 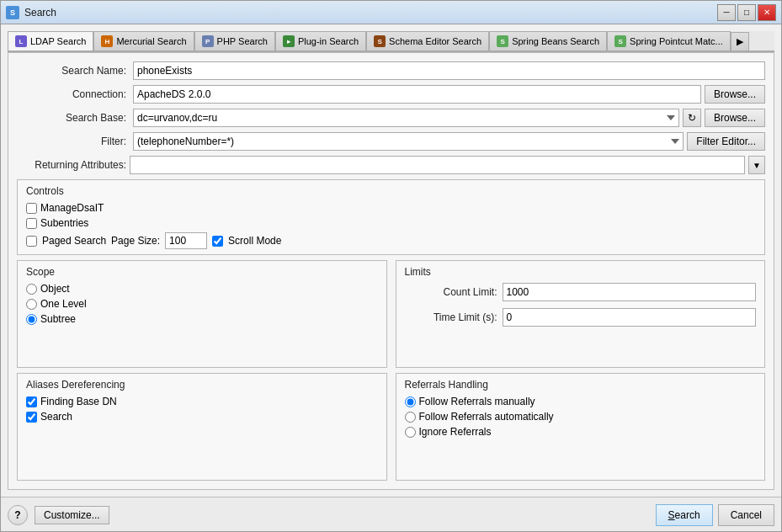 What do you see at coordinates (186, 241) in the screenshot?
I see `page-size-input` at bounding box center [186, 241].